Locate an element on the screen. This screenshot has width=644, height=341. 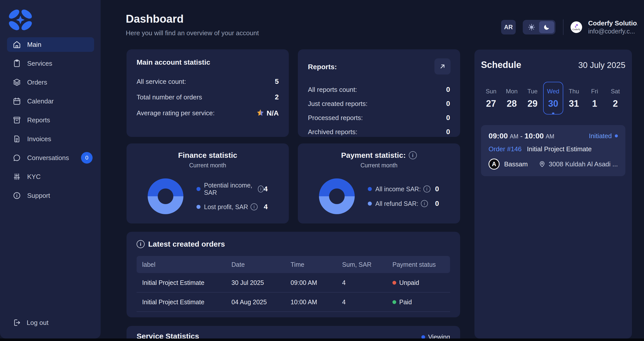
sidebar-item-conversations: Conversations 0 is located at coordinates (51, 158).